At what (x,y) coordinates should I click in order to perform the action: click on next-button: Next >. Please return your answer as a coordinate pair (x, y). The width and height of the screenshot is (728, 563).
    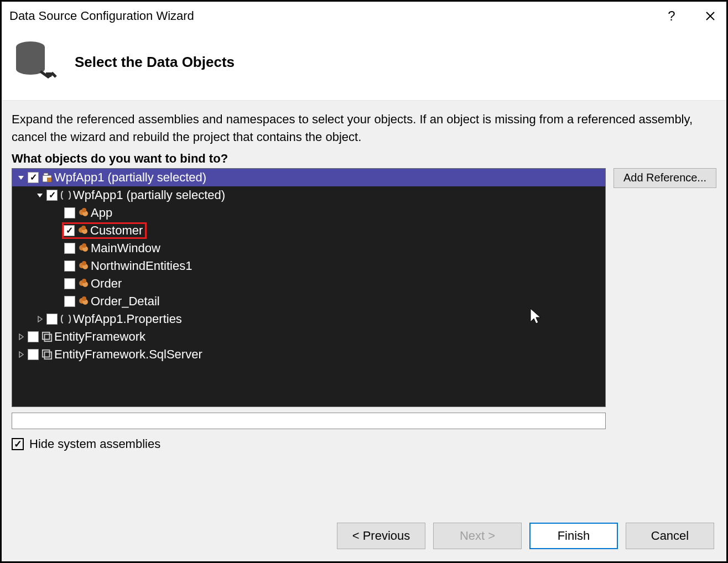
    Looking at the image, I should click on (477, 536).